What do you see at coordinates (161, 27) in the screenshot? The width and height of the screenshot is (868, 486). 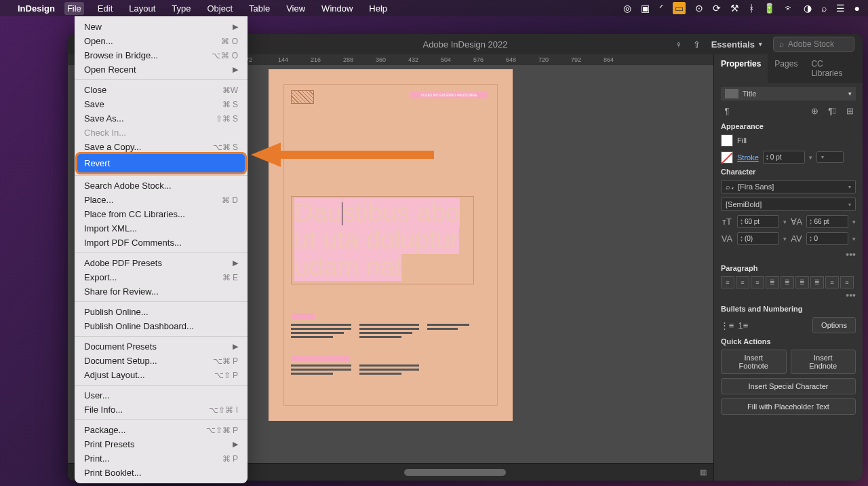 I see `menu-new: New▶` at bounding box center [161, 27].